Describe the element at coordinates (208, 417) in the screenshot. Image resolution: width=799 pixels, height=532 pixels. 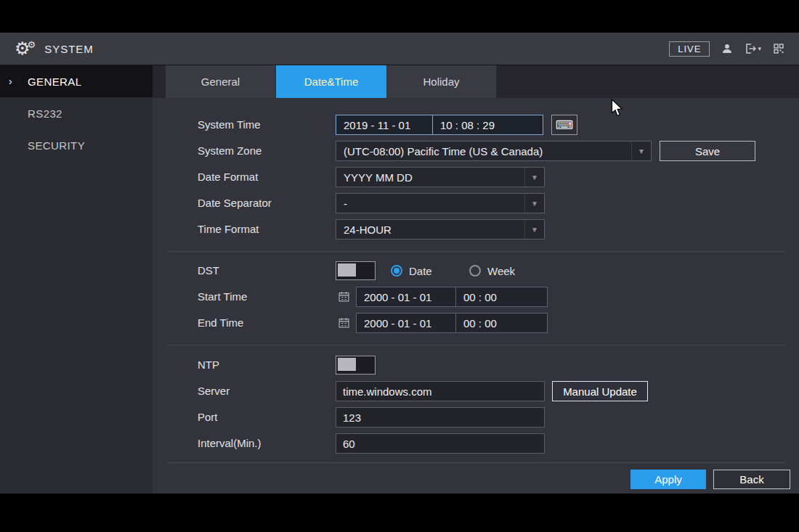
I see `port-label: Port` at that location.